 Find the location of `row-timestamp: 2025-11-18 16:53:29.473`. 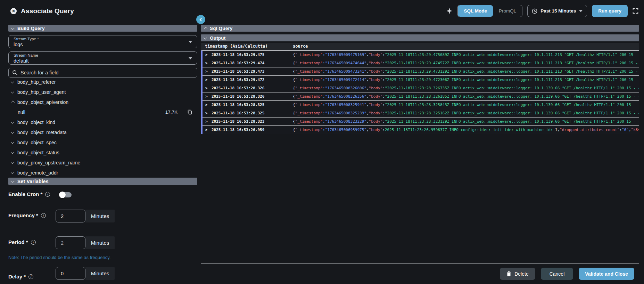

row-timestamp: 2025-11-18 16:53:29.473 is located at coordinates (238, 72).